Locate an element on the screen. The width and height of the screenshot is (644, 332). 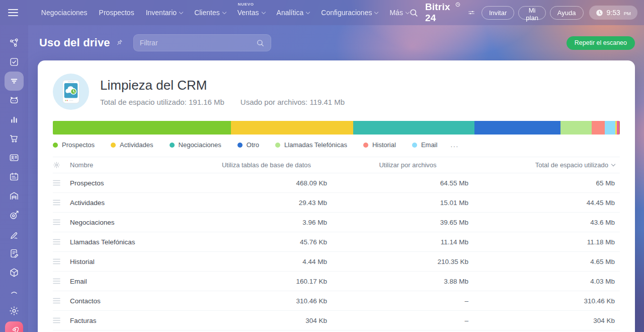
nav-item: NUEVO Ventas is located at coordinates (252, 13).